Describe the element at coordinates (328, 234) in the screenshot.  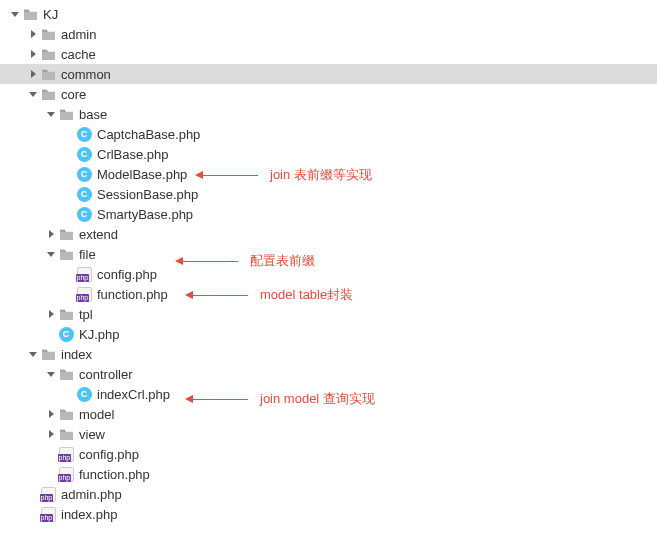
I see `tree-row: extend` at that location.